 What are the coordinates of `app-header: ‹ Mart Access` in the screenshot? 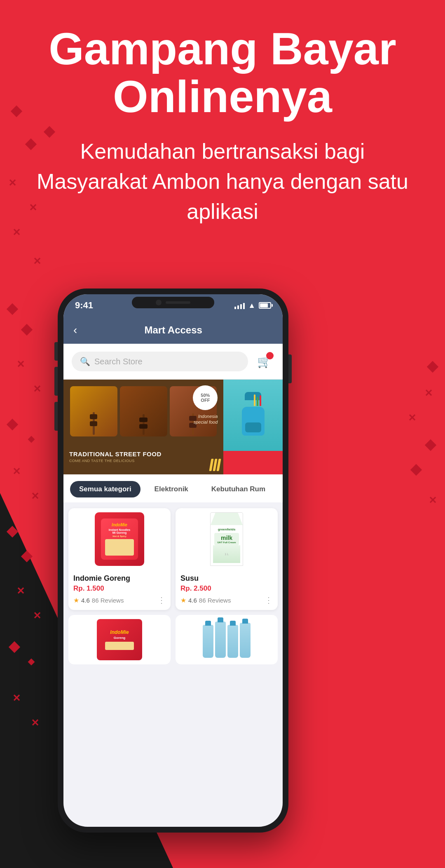 It's located at (173, 330).